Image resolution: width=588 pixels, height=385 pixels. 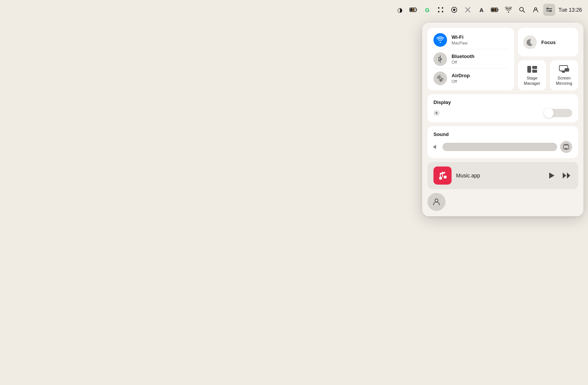 What do you see at coordinates (567, 176) in the screenshot?
I see `fast-forward-button` at bounding box center [567, 176].